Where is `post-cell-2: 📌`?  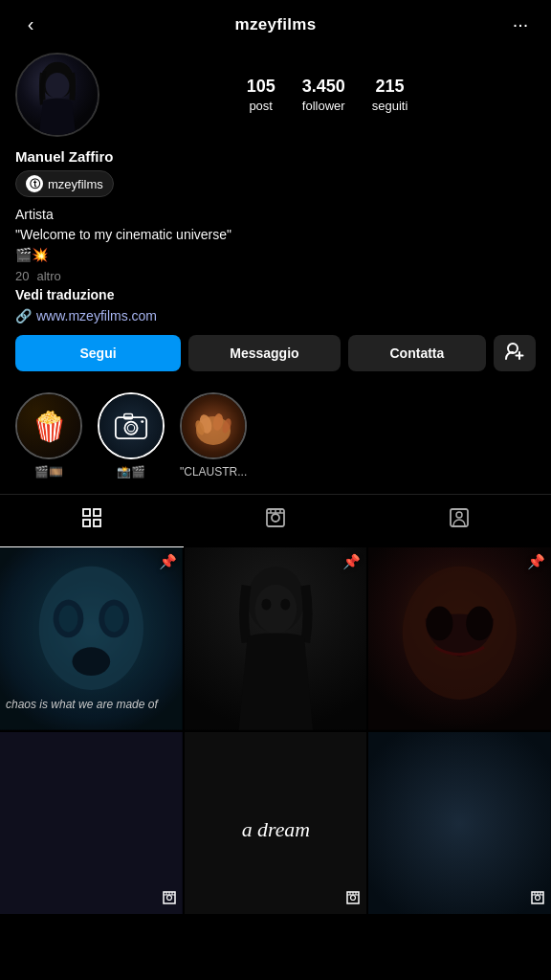
post-cell-2: 📌 is located at coordinates (276, 639).